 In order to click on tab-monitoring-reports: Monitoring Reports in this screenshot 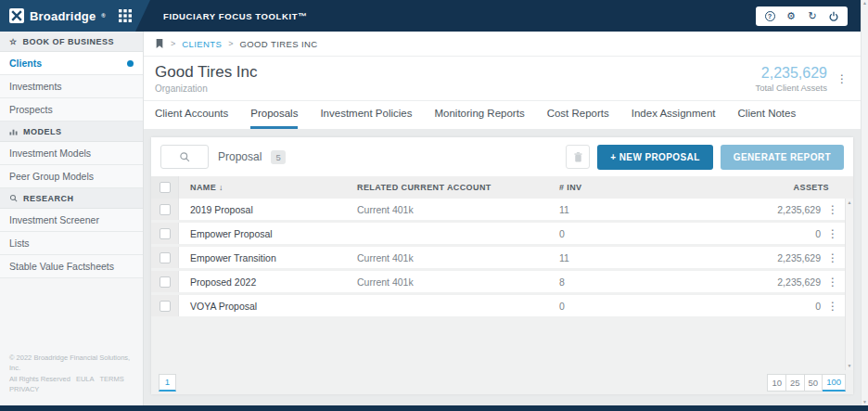, I will do `click(479, 119)`.